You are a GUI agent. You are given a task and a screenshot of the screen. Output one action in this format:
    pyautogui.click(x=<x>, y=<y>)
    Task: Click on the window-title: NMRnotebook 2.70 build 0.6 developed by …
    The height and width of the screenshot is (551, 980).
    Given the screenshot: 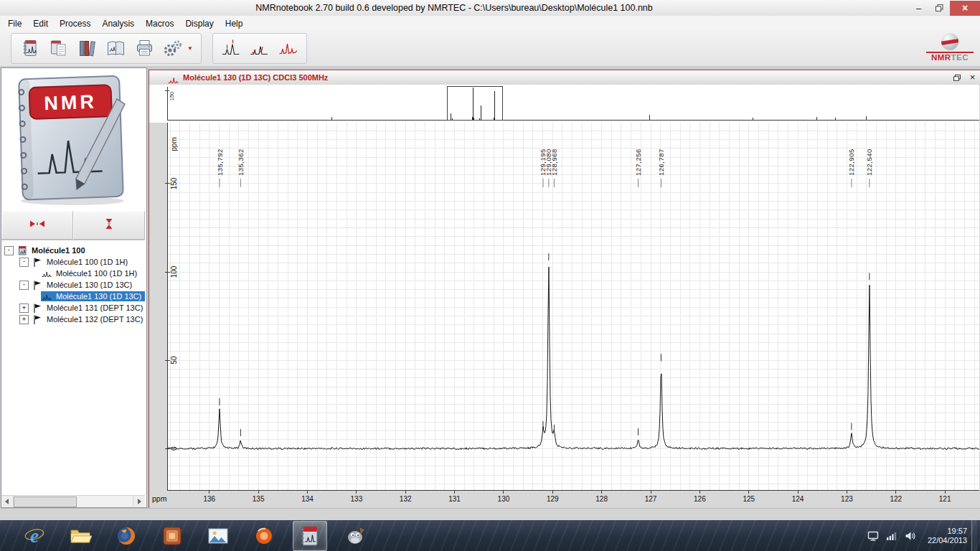 What is the action you would take?
    pyautogui.click(x=454, y=8)
    